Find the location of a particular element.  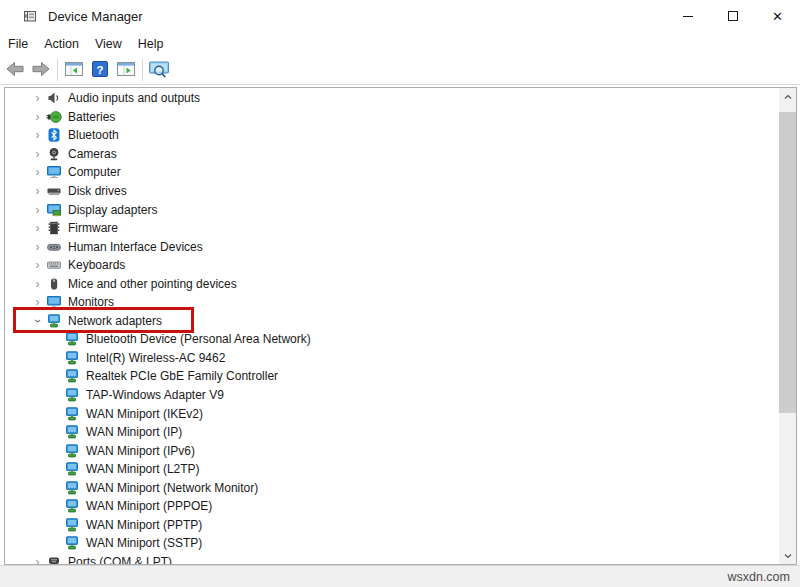

tree-item-wan-miniport-ikev2: WAN Miniport (IKEv2) is located at coordinates (400, 414).